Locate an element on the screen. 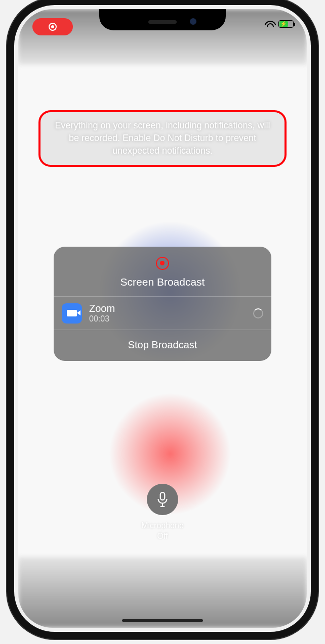  background-blur-bottom is located at coordinates (162, 592).